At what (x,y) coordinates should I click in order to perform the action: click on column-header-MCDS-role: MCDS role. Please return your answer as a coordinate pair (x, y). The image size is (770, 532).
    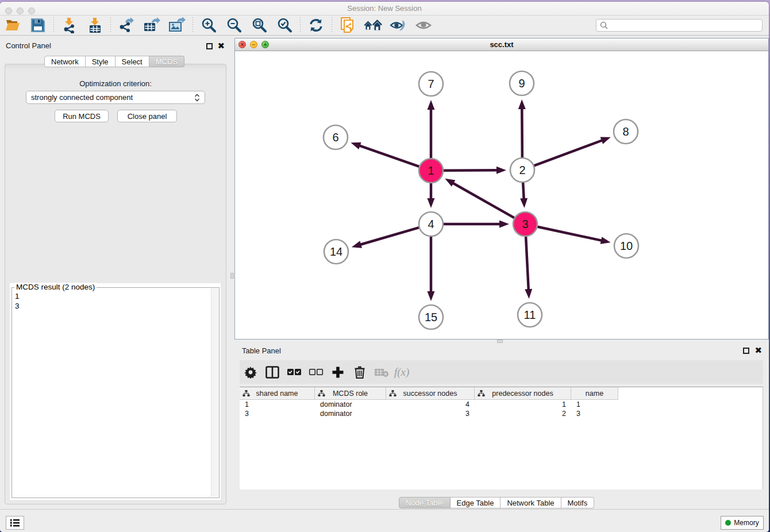
    Looking at the image, I should click on (351, 394).